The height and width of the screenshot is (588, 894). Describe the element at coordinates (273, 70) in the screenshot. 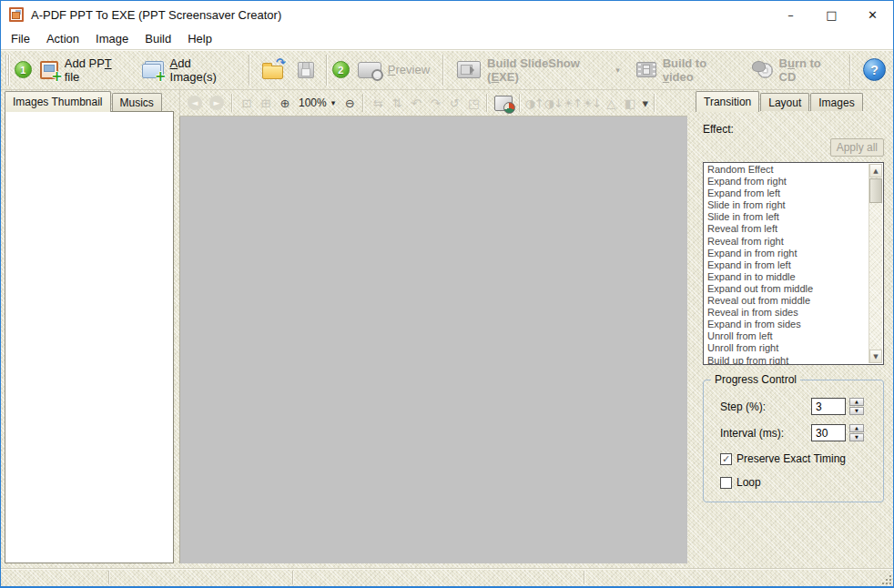

I see `open-project-button` at that location.